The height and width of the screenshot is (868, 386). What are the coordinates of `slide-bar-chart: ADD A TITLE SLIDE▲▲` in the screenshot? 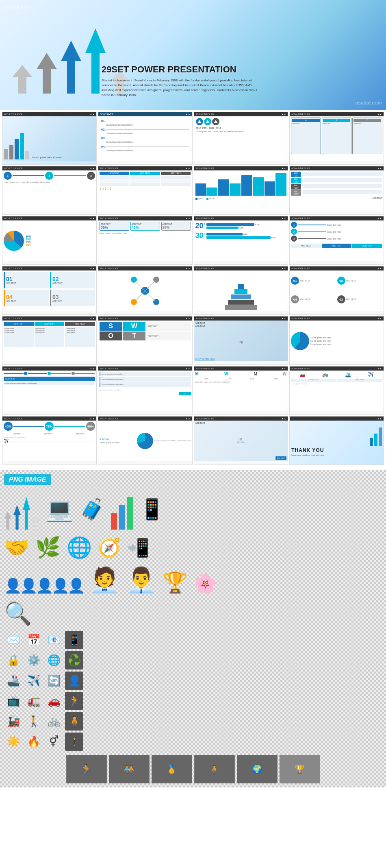 It's located at (241, 190).